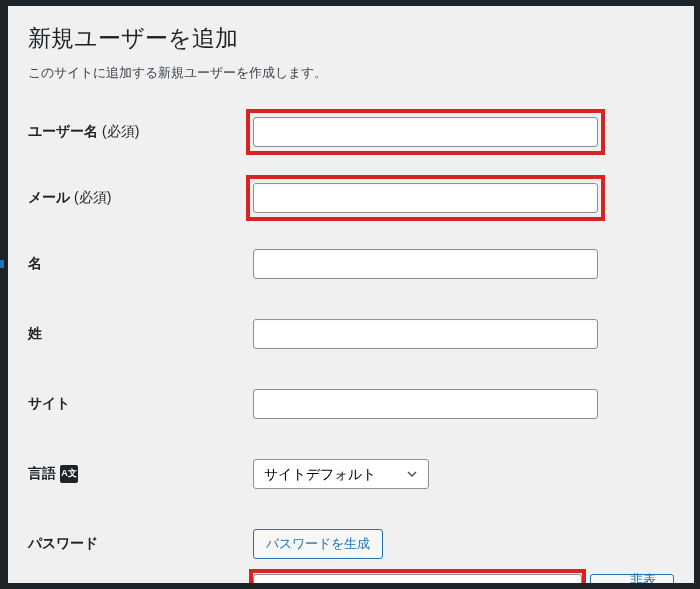  What do you see at coordinates (351, 264) in the screenshot?
I see `firstname-row: 名` at bounding box center [351, 264].